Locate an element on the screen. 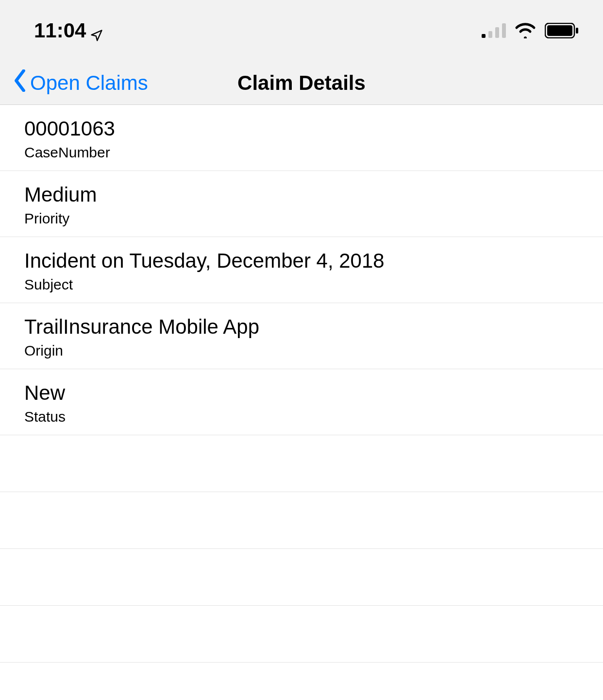 Image resolution: width=603 pixels, height=700 pixels. status-row: New Status is located at coordinates (302, 402).